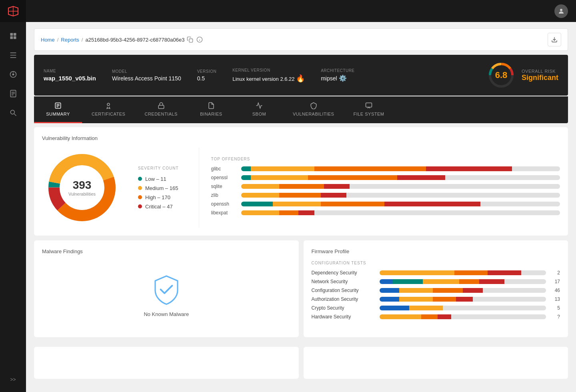 The height and width of the screenshot is (392, 576). I want to click on firmware-card: Firmware Profile CONFIGURATION TESTS Dep…, so click(436, 289).